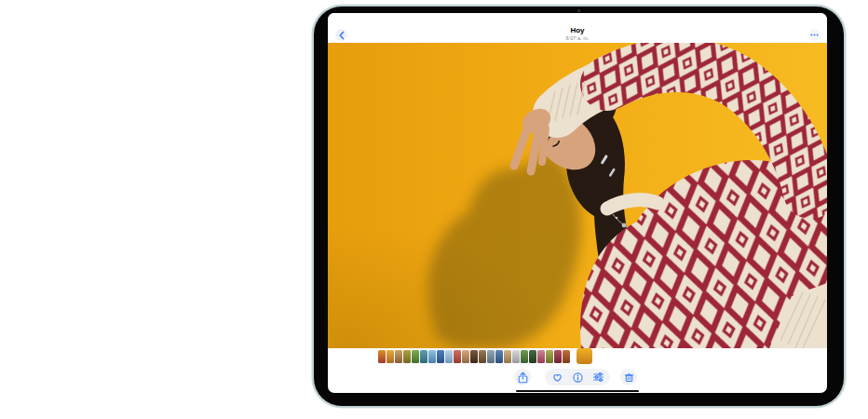  What do you see at coordinates (523, 378) in the screenshot?
I see `share-icon` at bounding box center [523, 378].